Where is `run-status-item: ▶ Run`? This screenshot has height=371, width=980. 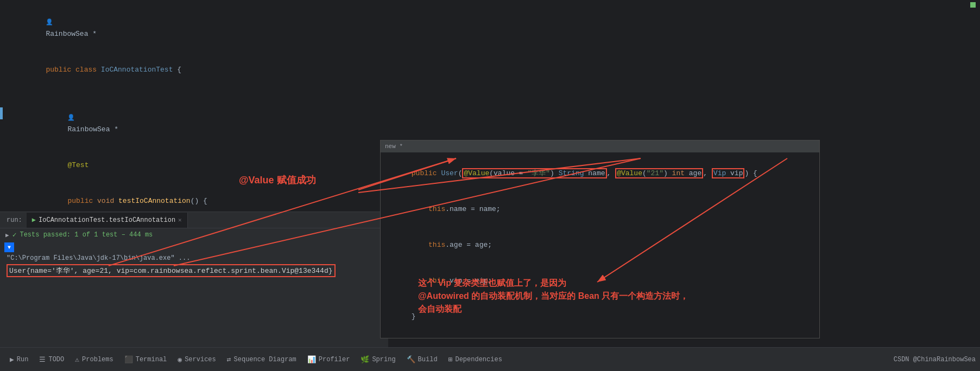
run-status-item: ▶ Run is located at coordinates (19, 360).